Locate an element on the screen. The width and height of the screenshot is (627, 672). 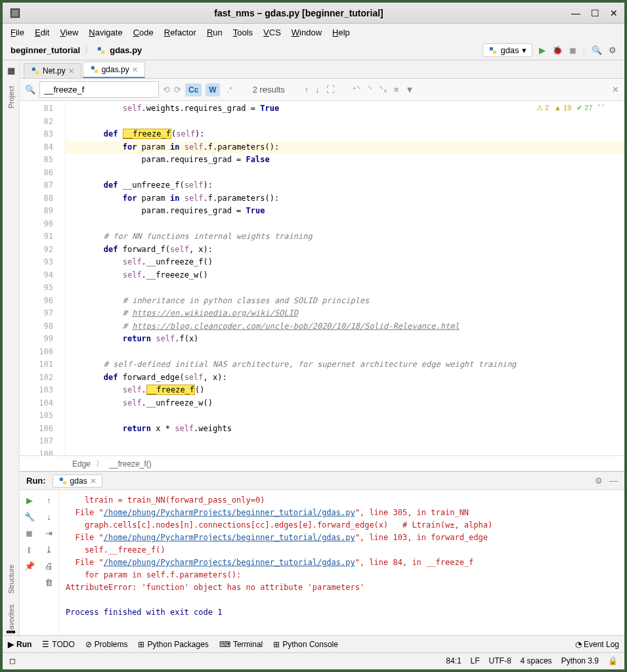
cursor-position: 84:1 is located at coordinates (453, 661).